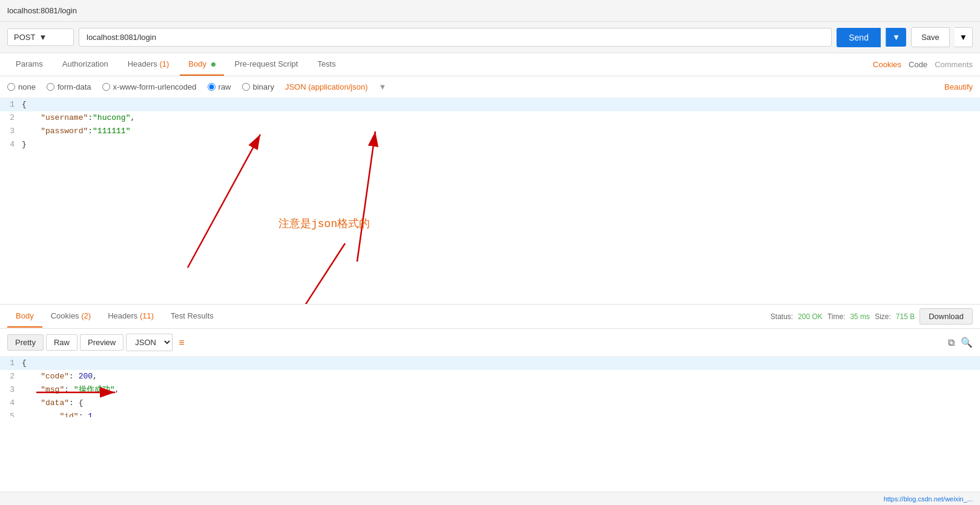 This screenshot has height=505, width=980. What do you see at coordinates (967, 343) in the screenshot?
I see `search-icon: 🔍` at bounding box center [967, 343].